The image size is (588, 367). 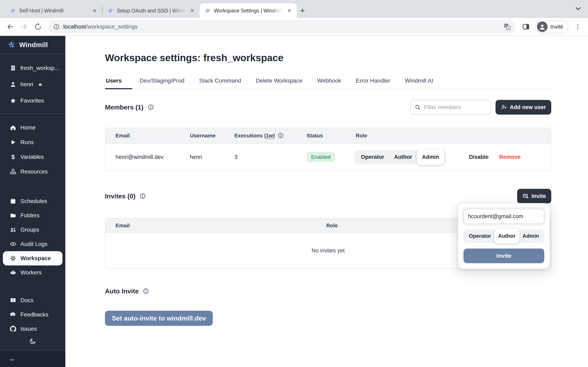 I want to click on sidebar-item-label: Feedbacks, so click(x=35, y=315).